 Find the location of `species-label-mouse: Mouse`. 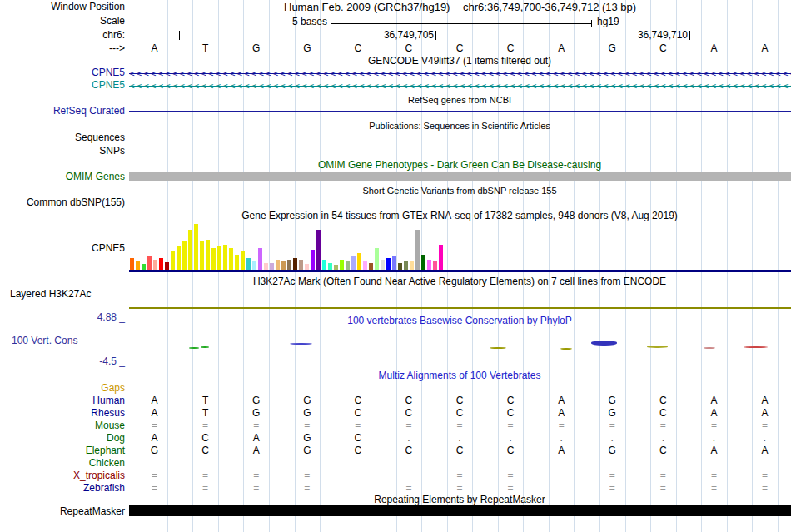

species-label-mouse: Mouse is located at coordinates (62, 426).